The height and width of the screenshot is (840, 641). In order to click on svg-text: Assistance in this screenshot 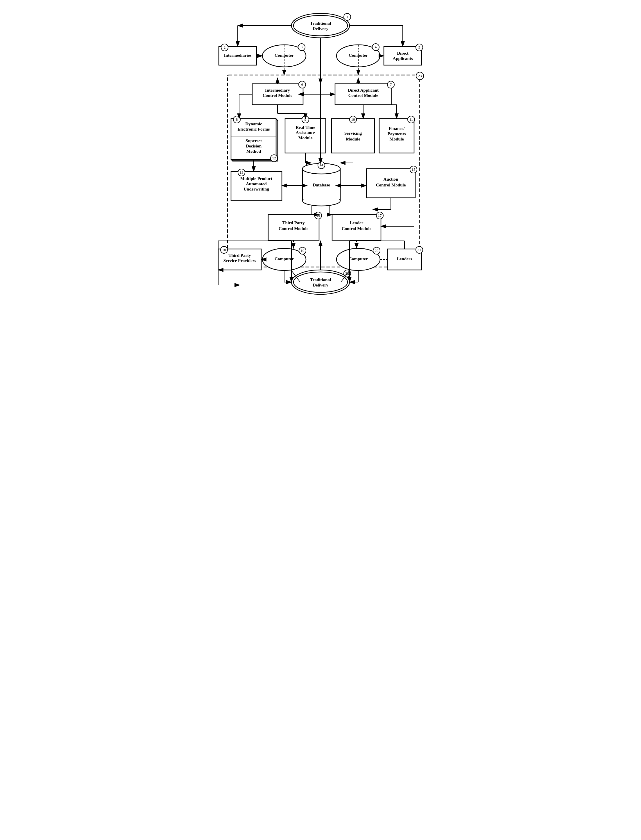, I will do `click(305, 132)`.